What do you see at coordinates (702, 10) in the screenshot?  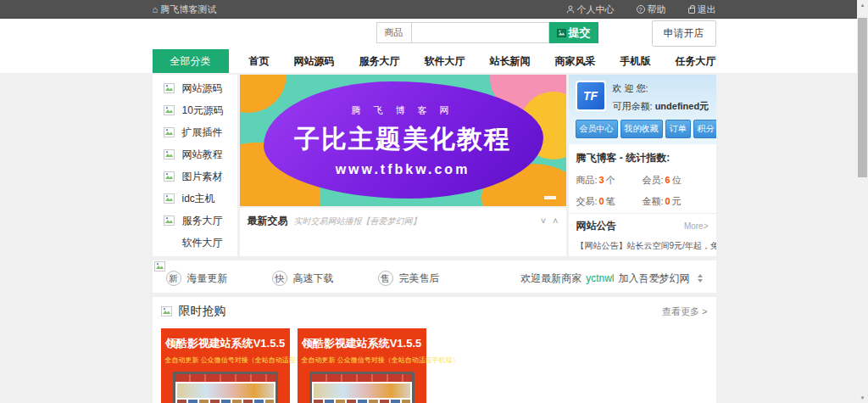 I see `logout-link: 退出` at bounding box center [702, 10].